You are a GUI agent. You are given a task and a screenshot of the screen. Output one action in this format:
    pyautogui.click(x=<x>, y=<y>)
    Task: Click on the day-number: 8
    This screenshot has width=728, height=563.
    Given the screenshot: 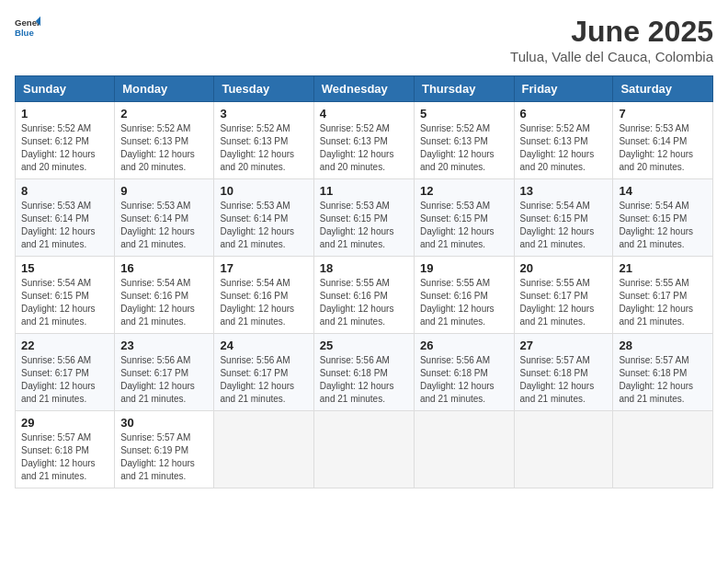 What is the action you would take?
    pyautogui.click(x=64, y=191)
    